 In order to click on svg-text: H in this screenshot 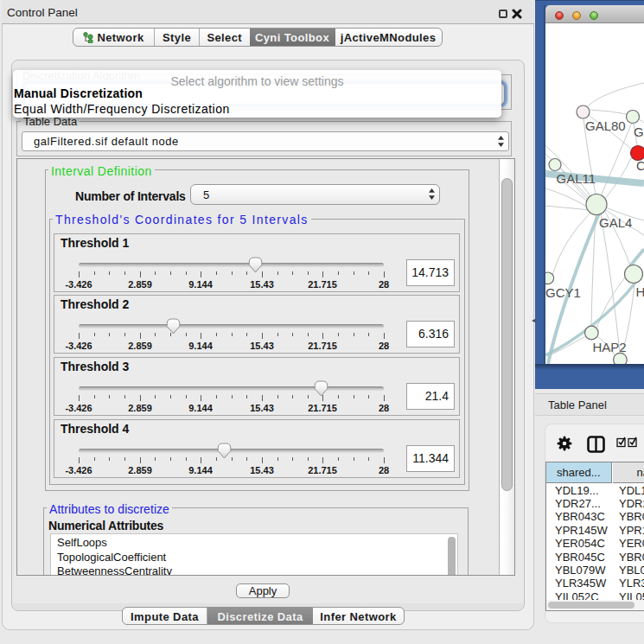, I will do `click(640, 292)`.